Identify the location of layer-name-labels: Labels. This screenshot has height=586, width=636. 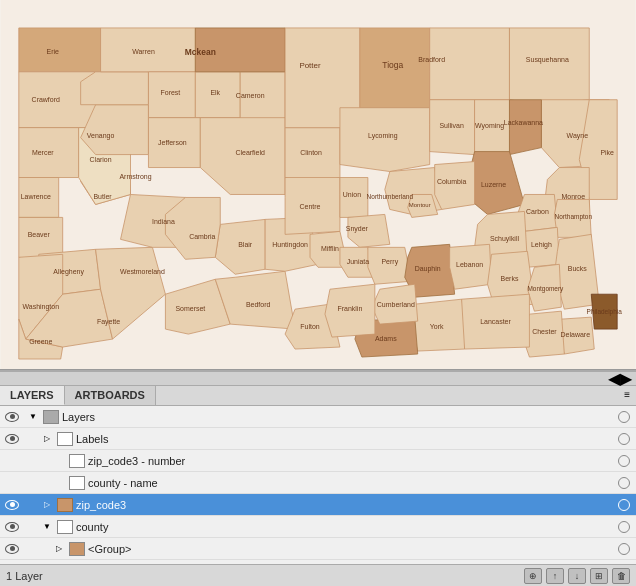
(347, 439).